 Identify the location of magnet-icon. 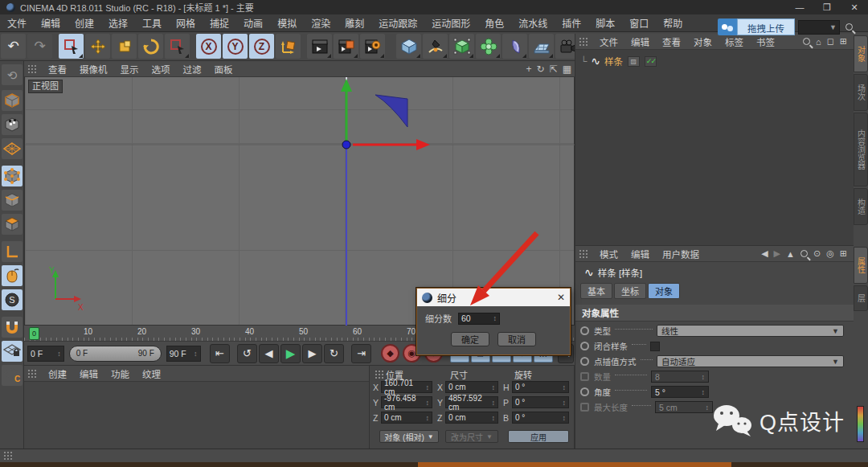
(12, 327).